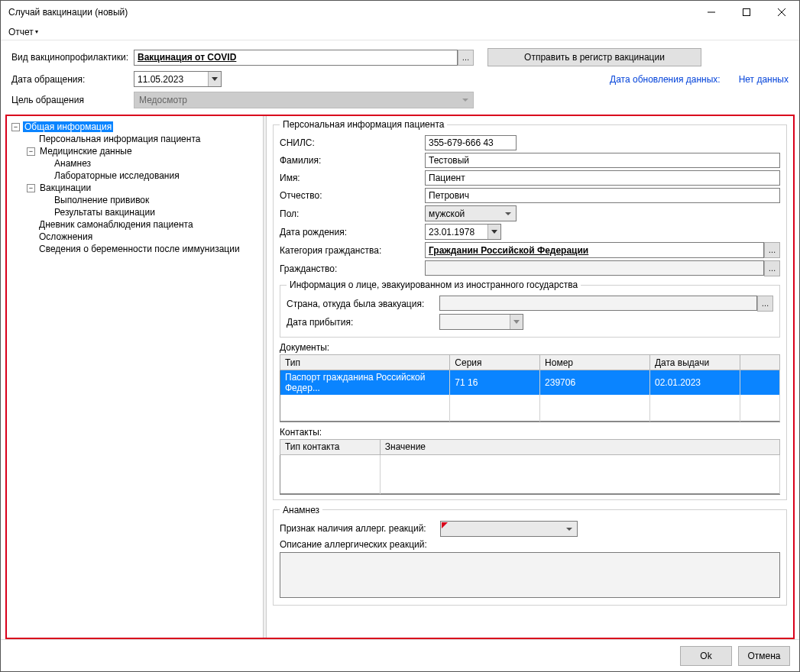  Describe the element at coordinates (73, 57) in the screenshot. I see `vaccine-type-label: Вид вакцинопрофилактики:` at that location.